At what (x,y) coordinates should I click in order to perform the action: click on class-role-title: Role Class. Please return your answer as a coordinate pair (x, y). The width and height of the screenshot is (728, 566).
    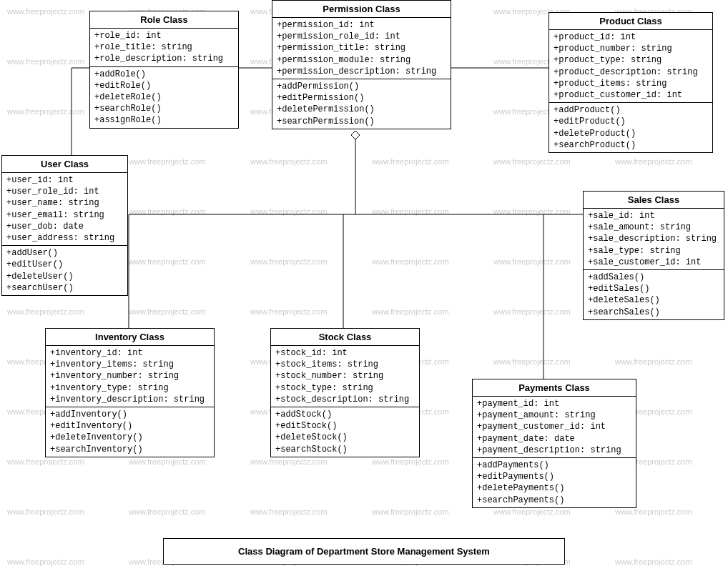
    Looking at the image, I should click on (164, 20).